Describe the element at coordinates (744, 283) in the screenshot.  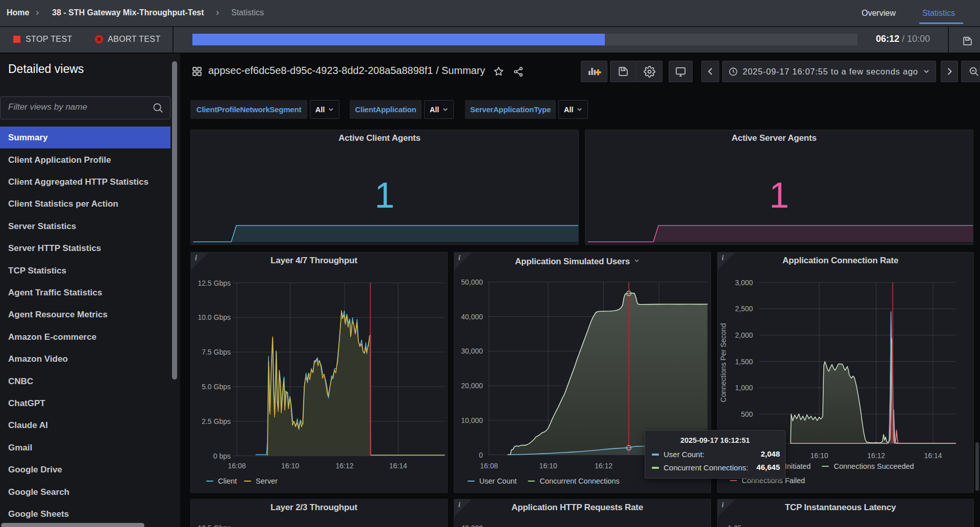
I see `svg-text: 3,000` at that location.